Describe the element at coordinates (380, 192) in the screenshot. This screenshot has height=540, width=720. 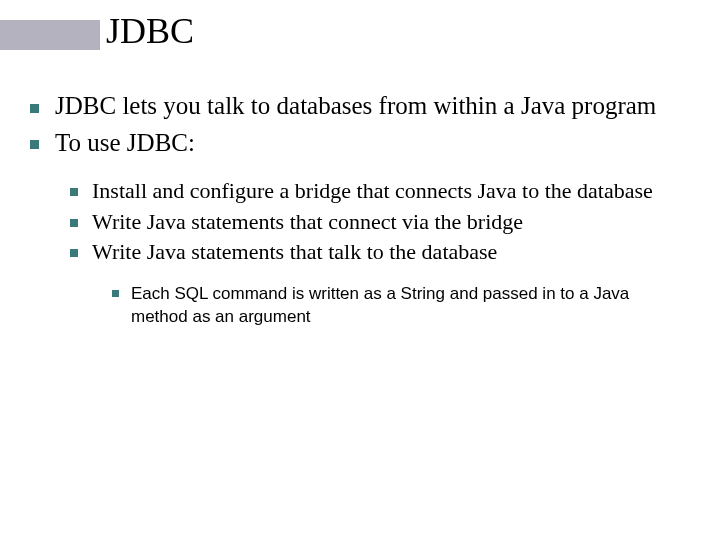
I see `list-item: Install and configure a bridge that conn…` at that location.